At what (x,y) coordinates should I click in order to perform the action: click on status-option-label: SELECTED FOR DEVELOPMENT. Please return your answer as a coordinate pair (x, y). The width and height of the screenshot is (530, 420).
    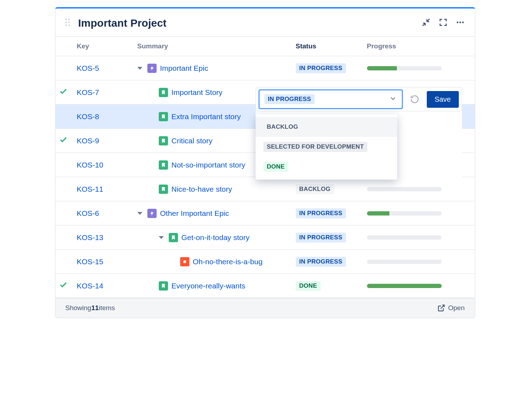
    Looking at the image, I should click on (315, 147).